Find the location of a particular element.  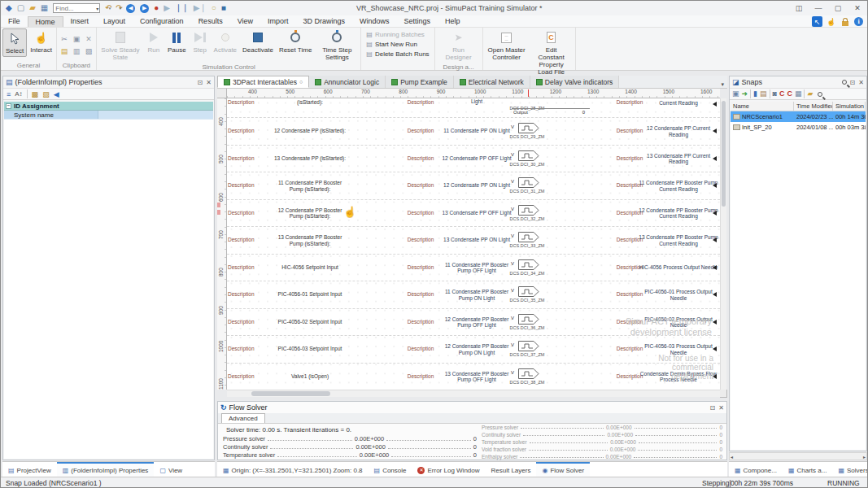

scroll-right-arrow: ▸ is located at coordinates (864, 457).